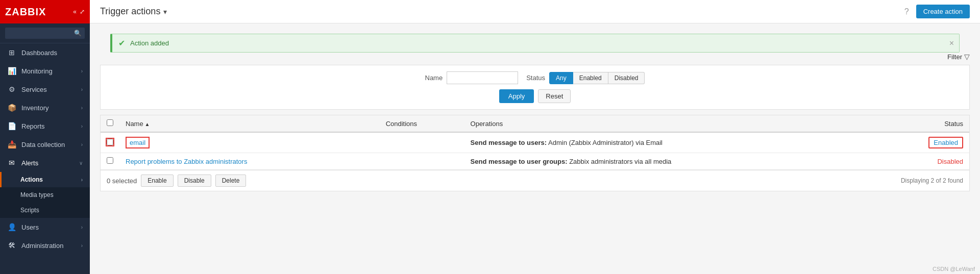  Describe the element at coordinates (924, 123) in the screenshot. I see `header-status: Status` at that location.